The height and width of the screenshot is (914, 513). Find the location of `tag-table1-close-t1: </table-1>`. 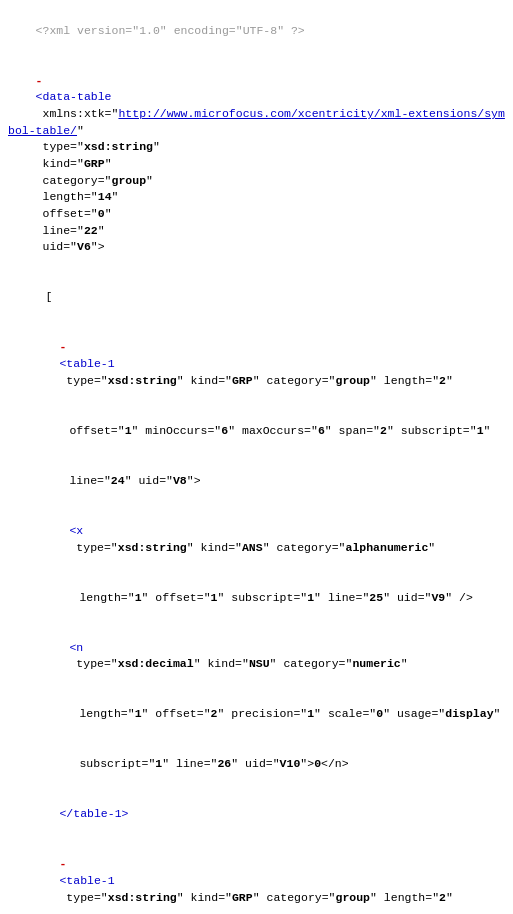

tag-table1-close-t1: </table-1> is located at coordinates (94, 814).